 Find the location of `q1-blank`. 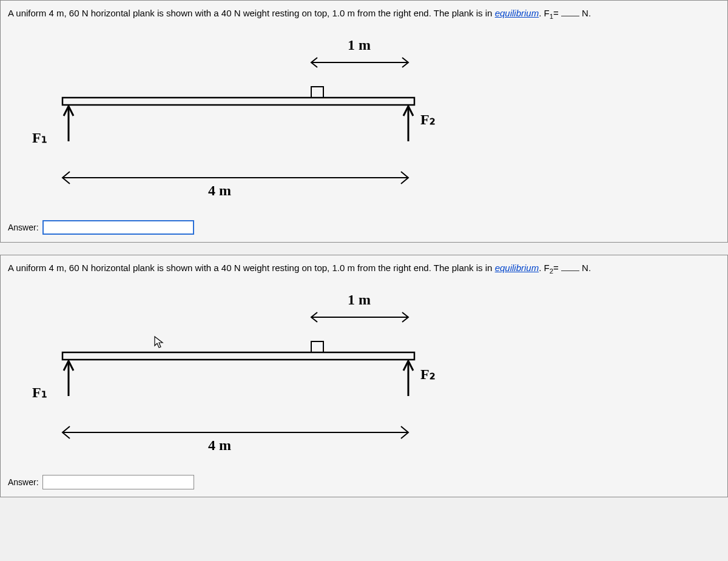

q1-blank is located at coordinates (570, 16).